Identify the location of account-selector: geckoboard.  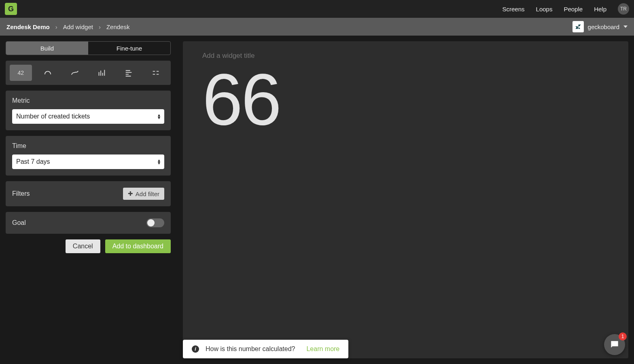
(600, 27).